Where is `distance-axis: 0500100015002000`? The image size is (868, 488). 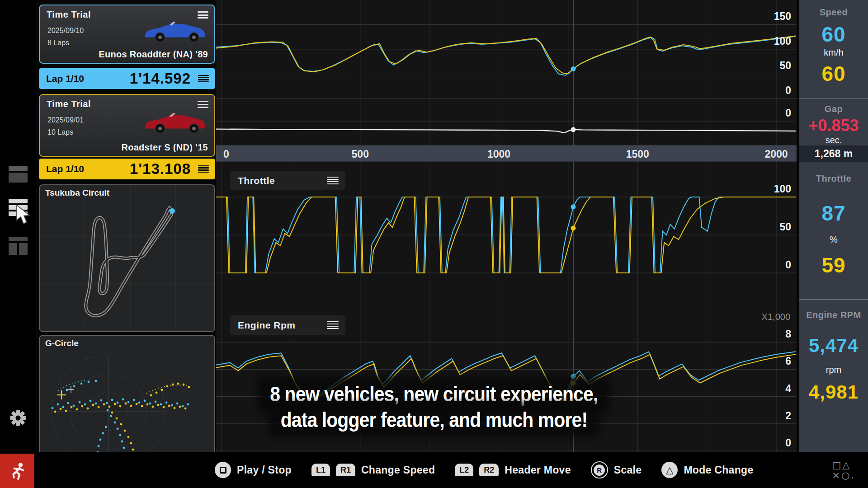 distance-axis: 0500100015002000 is located at coordinates (506, 154).